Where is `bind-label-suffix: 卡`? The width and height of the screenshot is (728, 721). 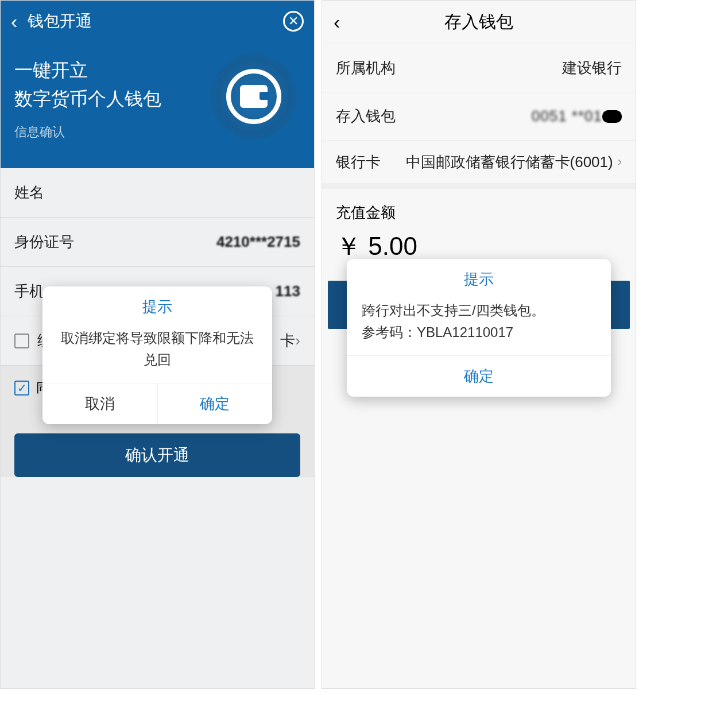
bind-label-suffix: 卡 is located at coordinates (288, 341).